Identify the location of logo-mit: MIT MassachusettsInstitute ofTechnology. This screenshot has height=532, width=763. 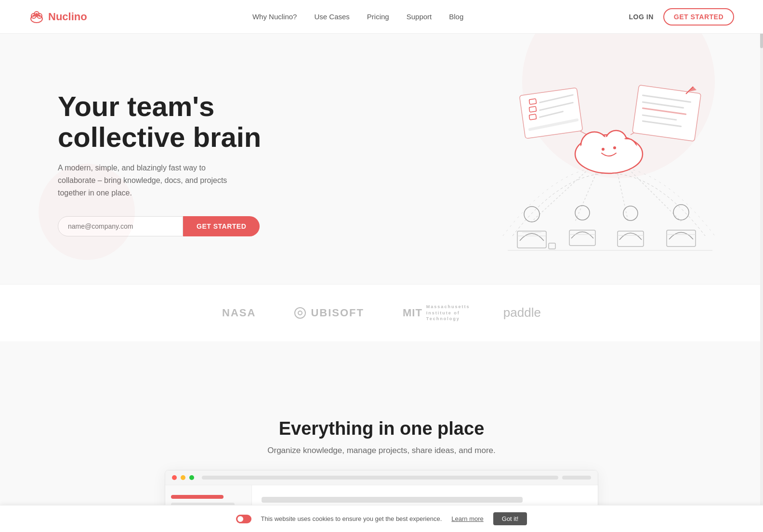
(434, 313).